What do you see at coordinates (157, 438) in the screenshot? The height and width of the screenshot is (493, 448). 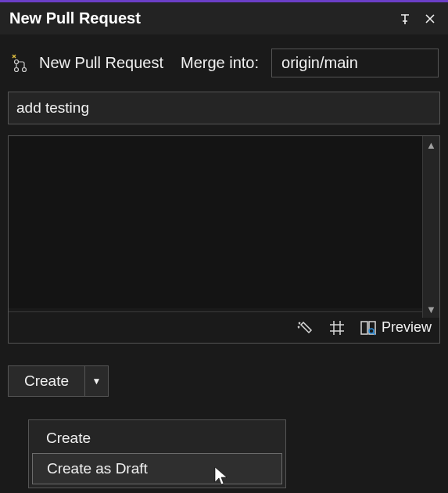 I see `dropdown-item-create: Create` at bounding box center [157, 438].